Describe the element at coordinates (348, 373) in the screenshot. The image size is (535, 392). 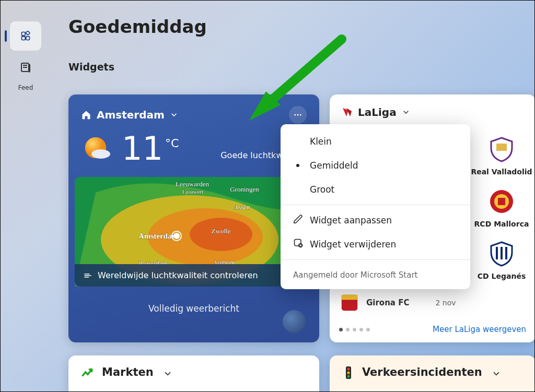
I see `traffic-light-icon` at that location.